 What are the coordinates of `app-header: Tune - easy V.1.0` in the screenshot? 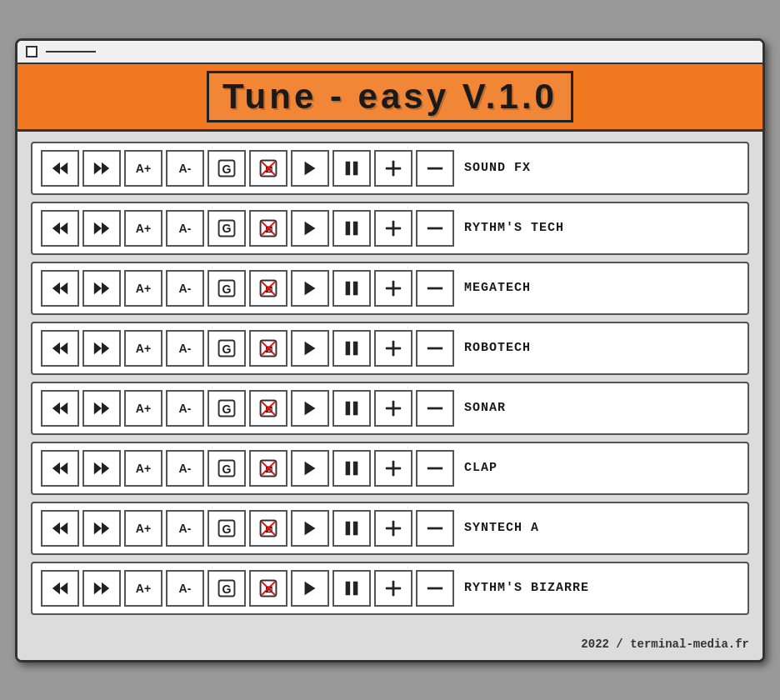 It's located at (390, 98).